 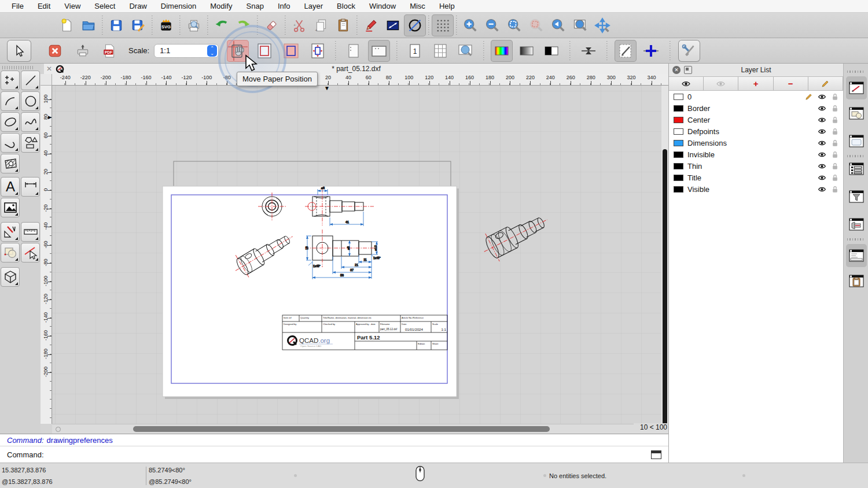 What do you see at coordinates (756, 166) in the screenshot?
I see `layer-row: Thin` at bounding box center [756, 166].